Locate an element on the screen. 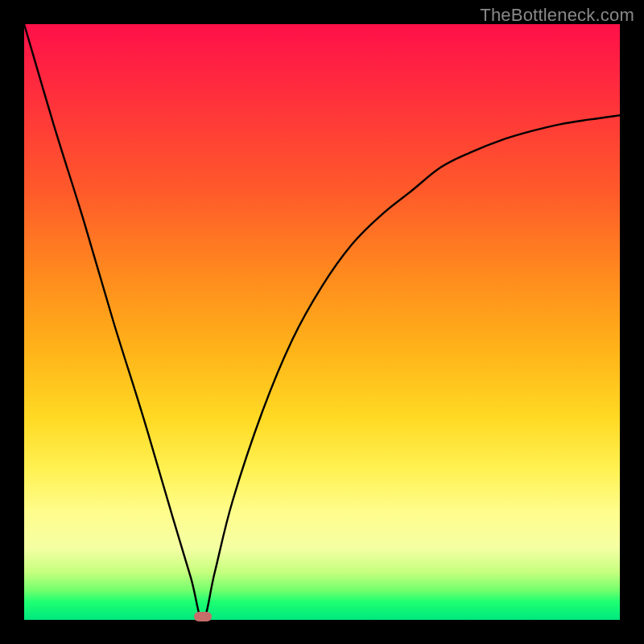 The width and height of the screenshot is (644, 644). optimal-point-marker is located at coordinates (203, 617).